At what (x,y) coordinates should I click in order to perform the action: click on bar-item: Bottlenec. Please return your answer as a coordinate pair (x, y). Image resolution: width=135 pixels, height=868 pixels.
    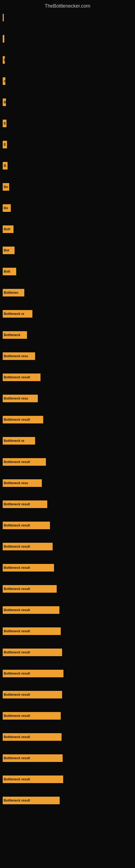
    Looking at the image, I should click on (13, 292).